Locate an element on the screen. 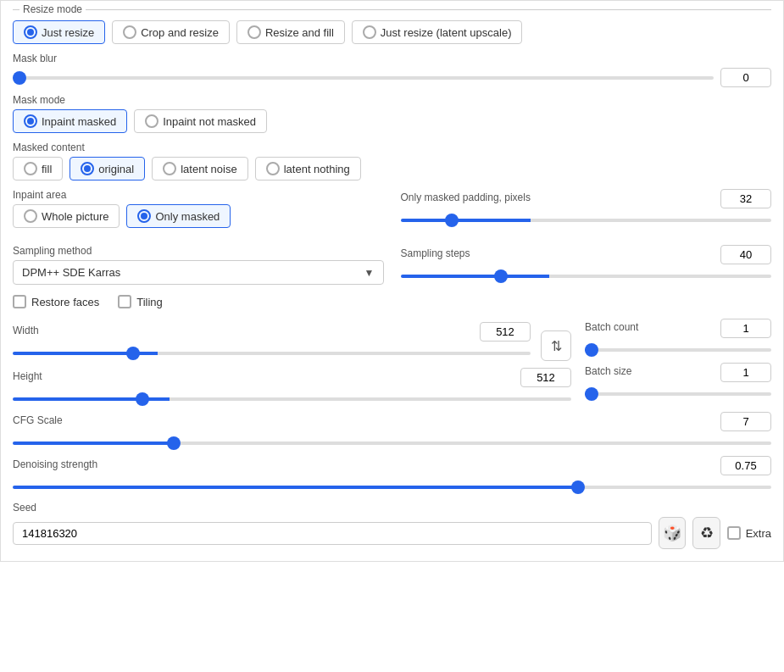 The height and width of the screenshot is (672, 784). batch-size-slider is located at coordinates (678, 394).